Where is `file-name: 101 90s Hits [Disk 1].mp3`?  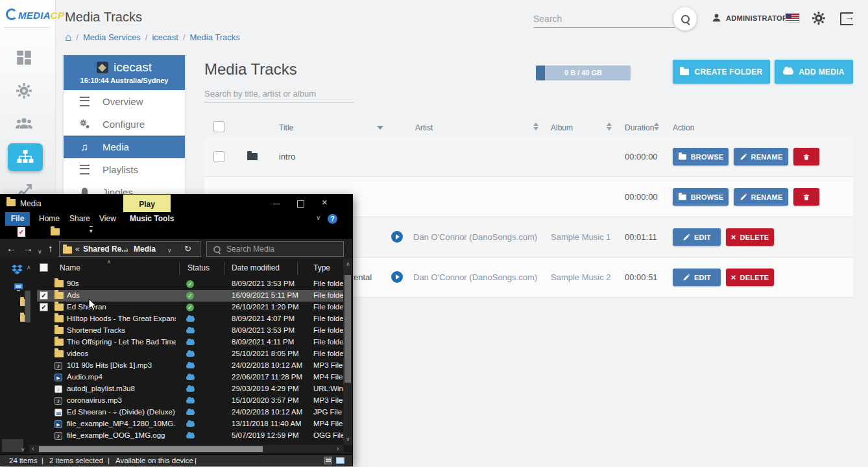 file-name: 101 90s Hits [Disk 1].mp3 is located at coordinates (109, 365).